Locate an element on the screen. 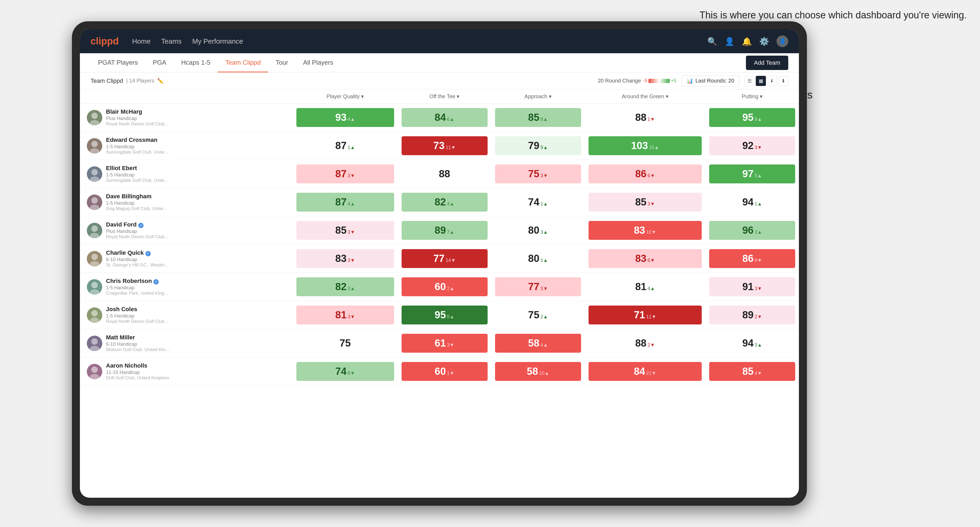 This screenshot has height=527, width=980. subnav-all-players: All Players is located at coordinates (318, 63).